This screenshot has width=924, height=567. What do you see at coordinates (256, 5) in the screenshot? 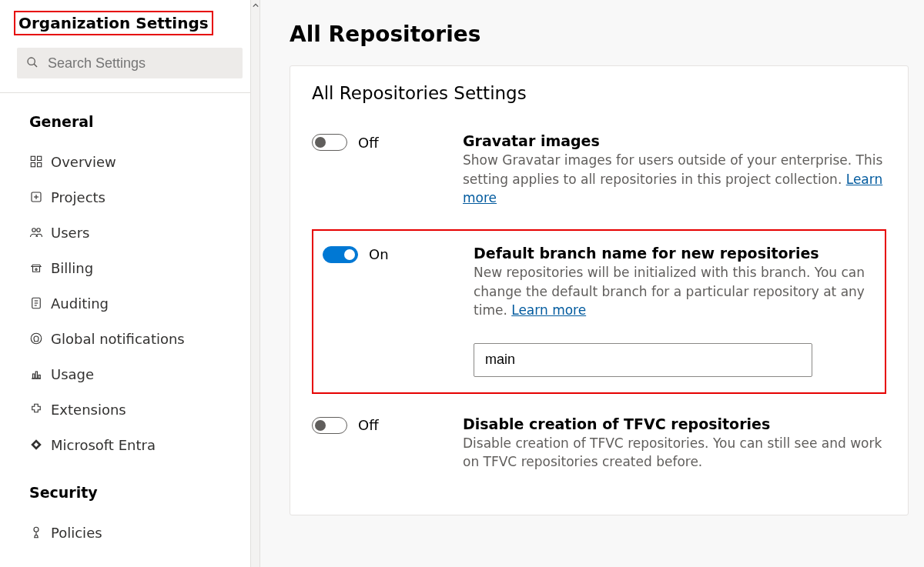
I see `scroll-up-arrow` at bounding box center [256, 5].